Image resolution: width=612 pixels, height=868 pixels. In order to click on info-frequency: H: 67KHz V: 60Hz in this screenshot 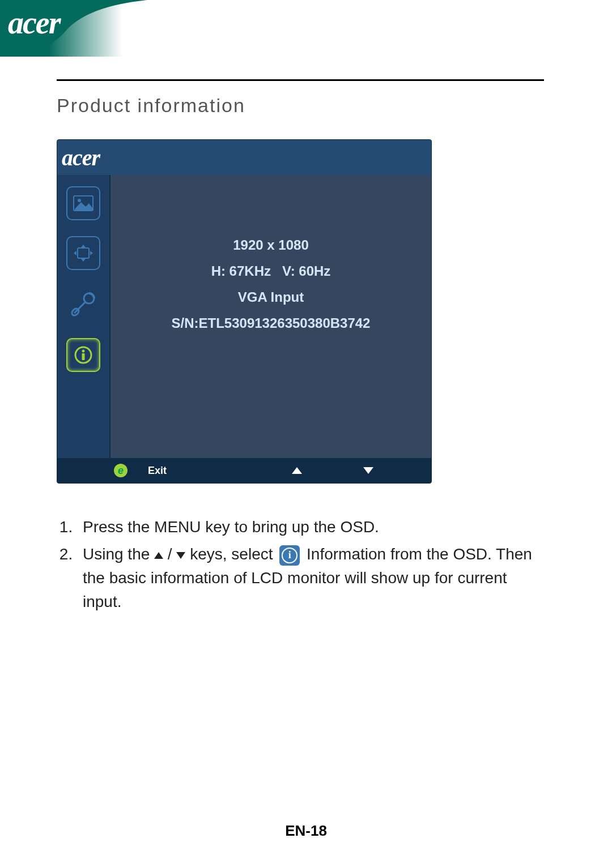, I will do `click(271, 271)`.